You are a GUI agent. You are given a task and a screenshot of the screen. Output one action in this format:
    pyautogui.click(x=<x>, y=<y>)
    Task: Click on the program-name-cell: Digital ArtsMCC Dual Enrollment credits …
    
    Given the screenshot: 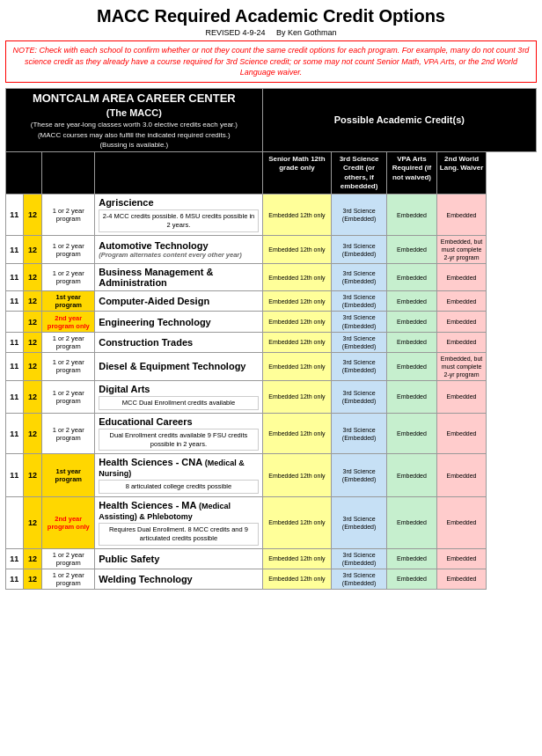 What is the action you would take?
    pyautogui.click(x=179, y=398)
    